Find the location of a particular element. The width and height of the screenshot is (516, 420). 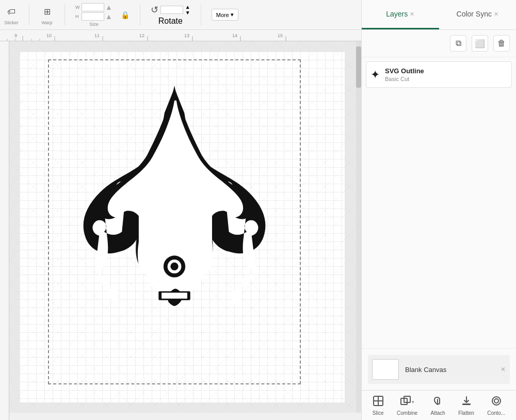

svg-text: 12 is located at coordinates (142, 36).